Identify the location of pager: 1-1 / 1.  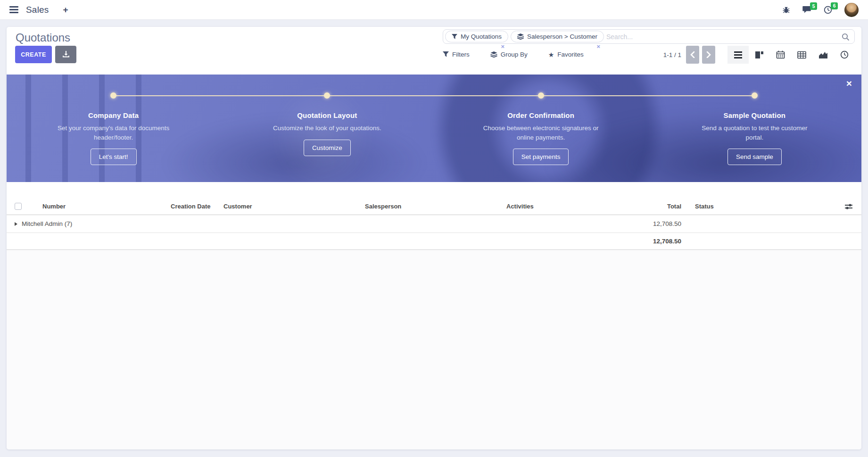
(689, 55).